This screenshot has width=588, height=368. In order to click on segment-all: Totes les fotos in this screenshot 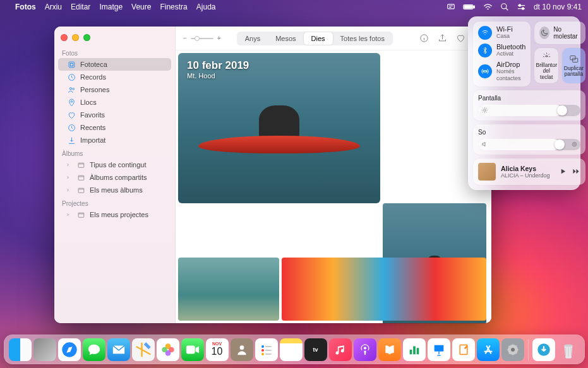, I will do `click(363, 39)`.